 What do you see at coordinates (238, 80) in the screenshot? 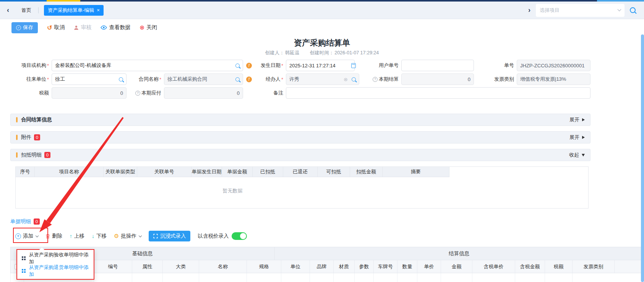
I see `contract-search-icon` at bounding box center [238, 80].